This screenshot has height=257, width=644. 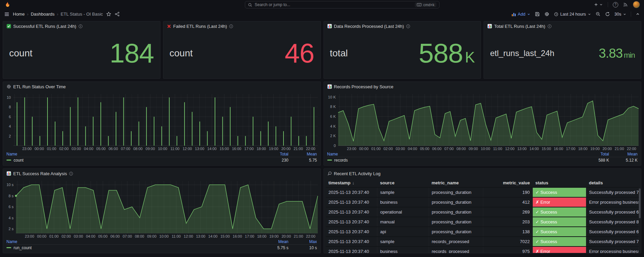 What do you see at coordinates (42, 236) in the screenshot?
I see `svg-text: 00:00` at bounding box center [42, 236].